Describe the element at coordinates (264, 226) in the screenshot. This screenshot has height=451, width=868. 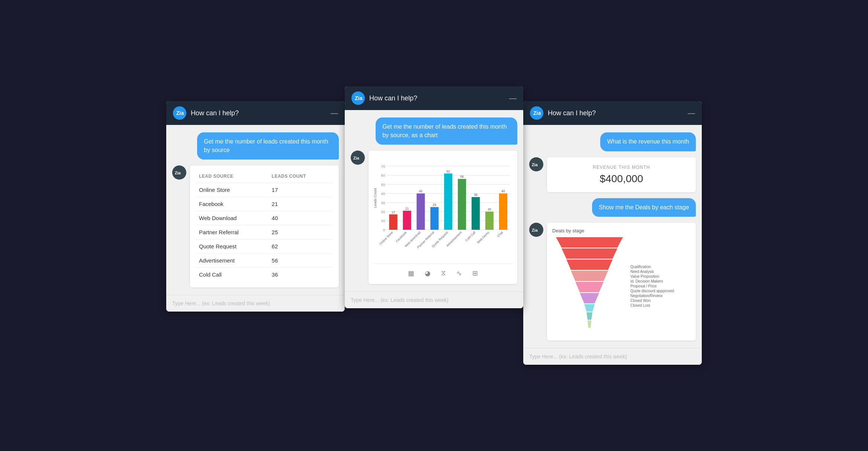
I see `zia-table-content: LEAD SOURCE LEADS COUNT Online Store17Fa…` at that location.